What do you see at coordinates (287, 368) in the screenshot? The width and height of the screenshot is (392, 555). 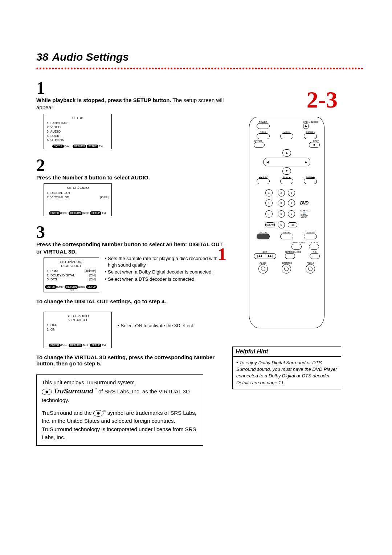 I see `helpful-hint-box: Helpful Hint • To enjoy Dolby Digital Su…` at bounding box center [287, 368].